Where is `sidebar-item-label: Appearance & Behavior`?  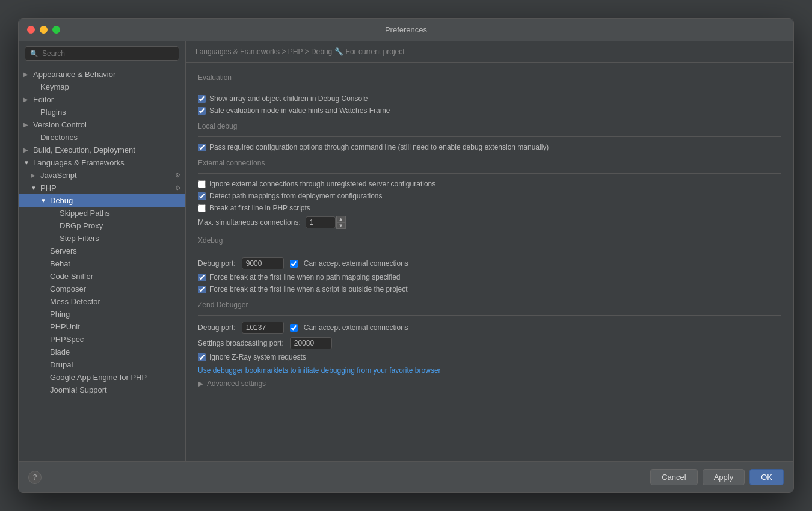
sidebar-item-label: Appearance & Behavior is located at coordinates (75, 75).